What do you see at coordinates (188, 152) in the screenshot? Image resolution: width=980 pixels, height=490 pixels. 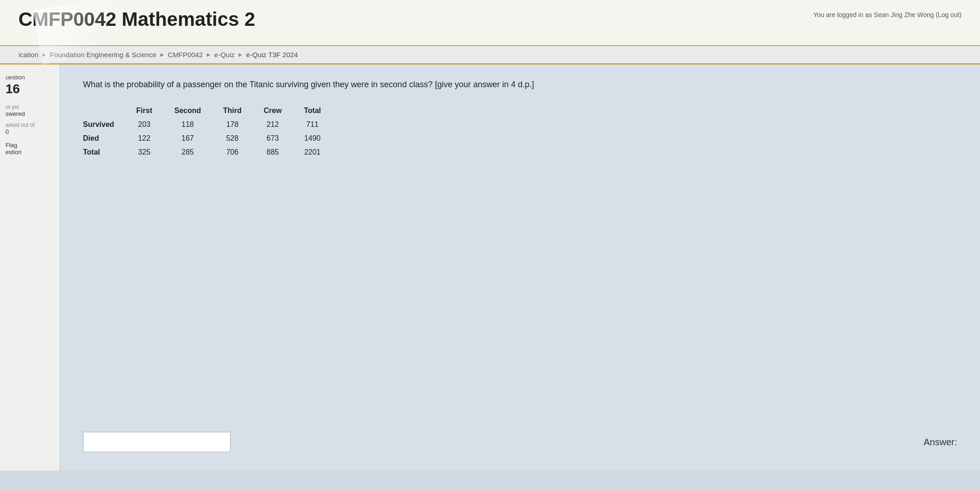 I see `total-second: 285` at bounding box center [188, 152].